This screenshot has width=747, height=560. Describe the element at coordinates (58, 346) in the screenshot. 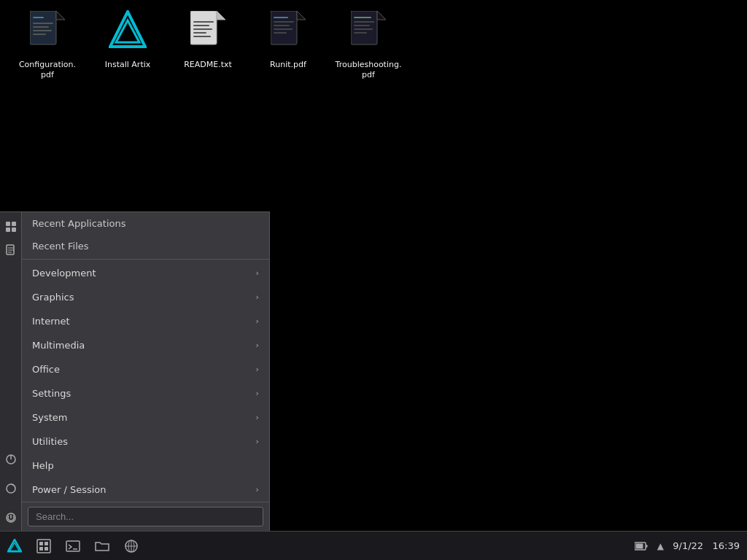

I see `menu-item-multimedia-label: Multimedia` at that location.